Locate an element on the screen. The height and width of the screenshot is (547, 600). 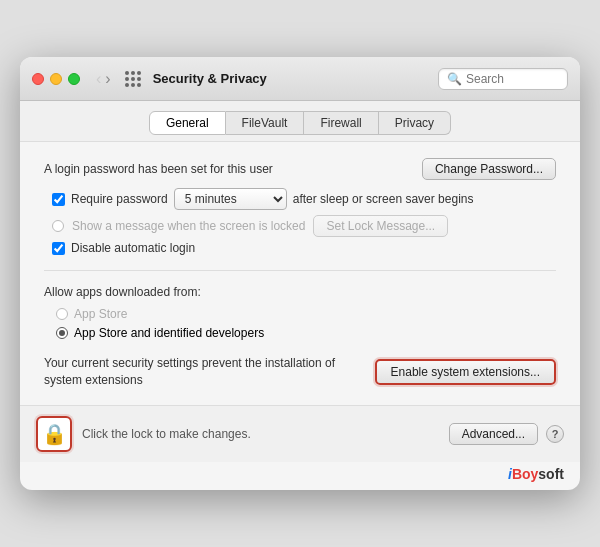
require-password-label: Require password is located at coordinates (120, 199).